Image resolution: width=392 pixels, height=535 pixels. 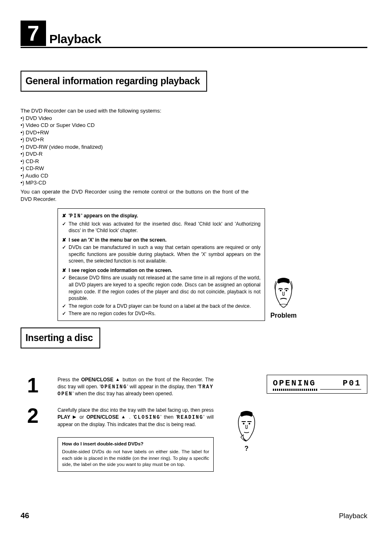 I want to click on problem-heading: I see region code information on the scr…, so click(x=164, y=270).